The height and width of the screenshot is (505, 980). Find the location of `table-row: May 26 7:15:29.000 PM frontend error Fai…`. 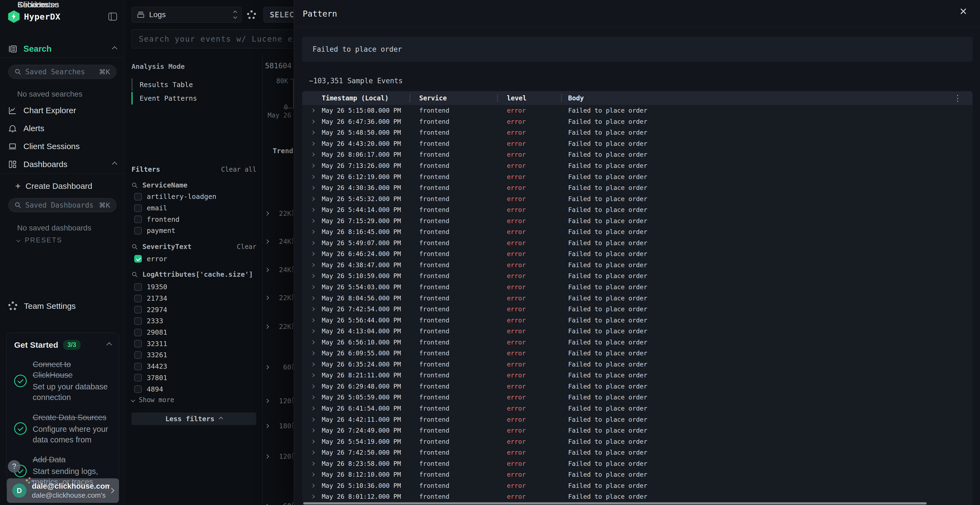

table-row: May 26 7:15:29.000 PM frontend error Fai… is located at coordinates (638, 221).